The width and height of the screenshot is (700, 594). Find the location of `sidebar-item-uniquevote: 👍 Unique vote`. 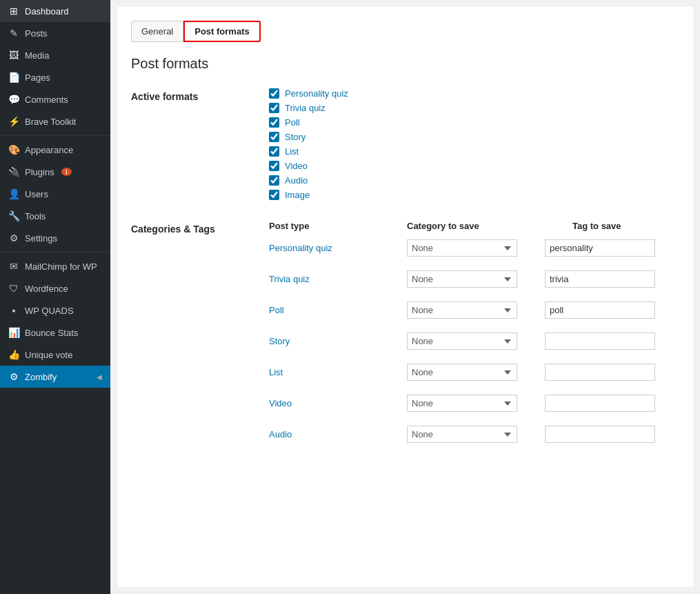

sidebar-item-uniquevote: 👍 Unique vote is located at coordinates (55, 355).